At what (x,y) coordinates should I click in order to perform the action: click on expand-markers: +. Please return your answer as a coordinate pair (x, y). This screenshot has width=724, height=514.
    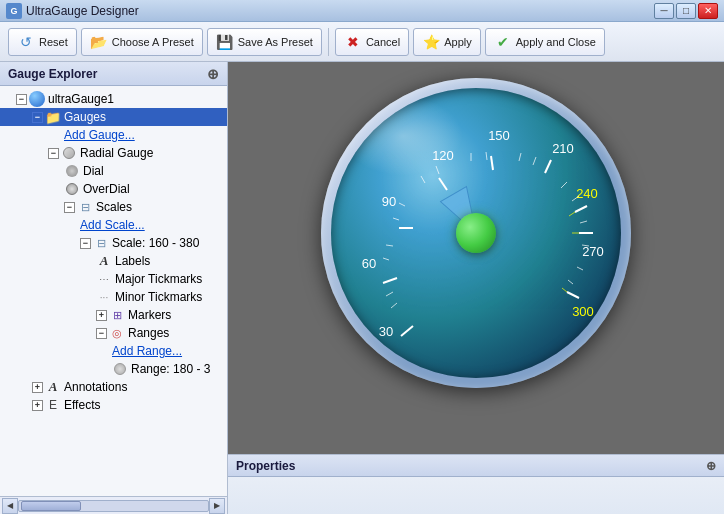
    Looking at the image, I should click on (102, 316).